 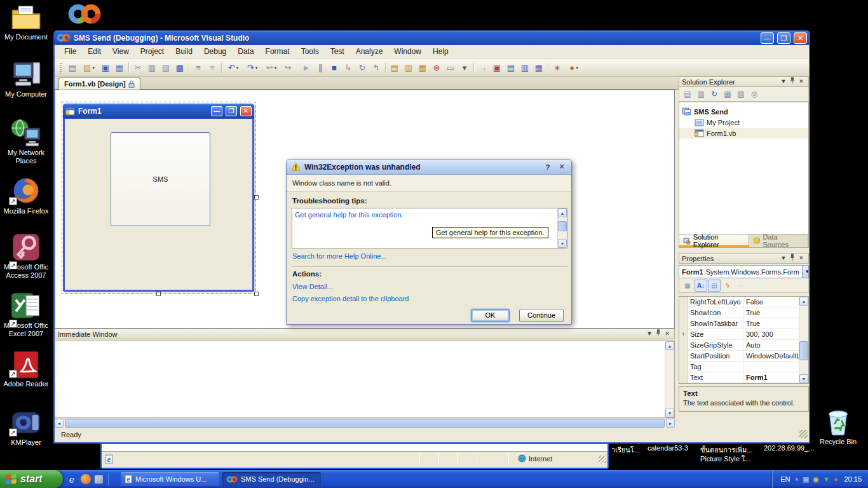 What do you see at coordinates (26, 142) in the screenshot?
I see `desktop-icon-my-network-places: My Network Places` at bounding box center [26, 142].